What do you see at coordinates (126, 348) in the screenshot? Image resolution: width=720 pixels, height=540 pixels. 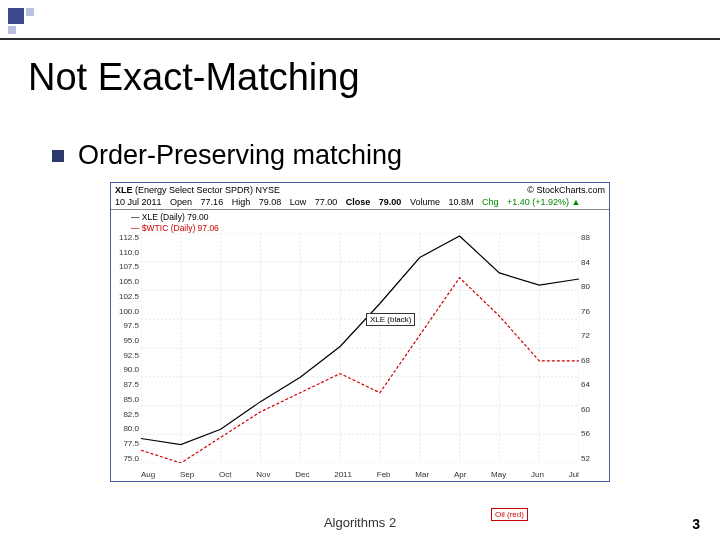 I see `y-axis-left: 112.5110.0107.5105.0102.5100.097.595.092…` at bounding box center [126, 348].